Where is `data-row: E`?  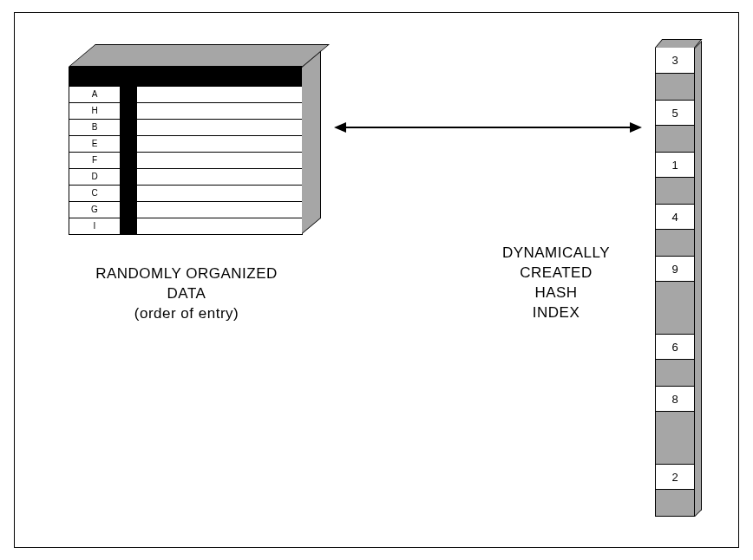 data-row: E is located at coordinates (186, 144).